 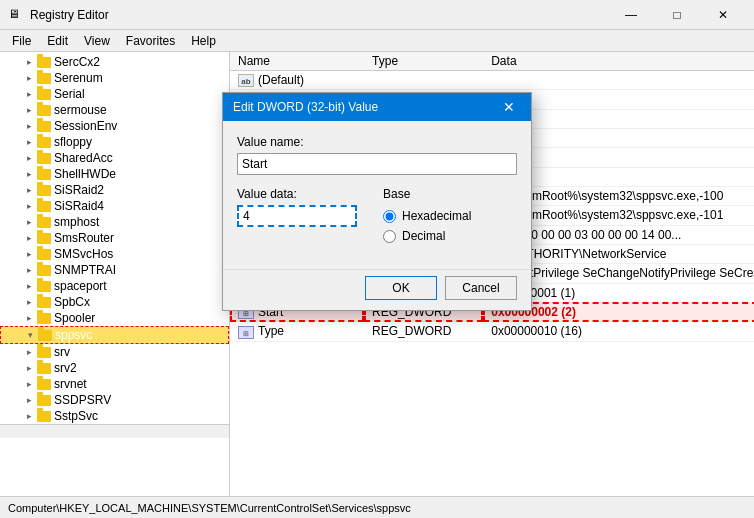 I want to click on app-icon: 🖥, so click(x=16, y=15).